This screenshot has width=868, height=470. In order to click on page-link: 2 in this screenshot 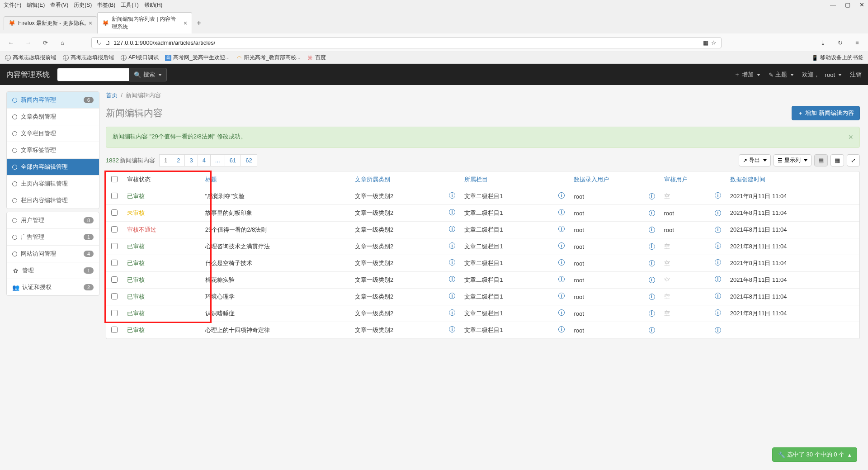, I will do `click(178, 160)`.